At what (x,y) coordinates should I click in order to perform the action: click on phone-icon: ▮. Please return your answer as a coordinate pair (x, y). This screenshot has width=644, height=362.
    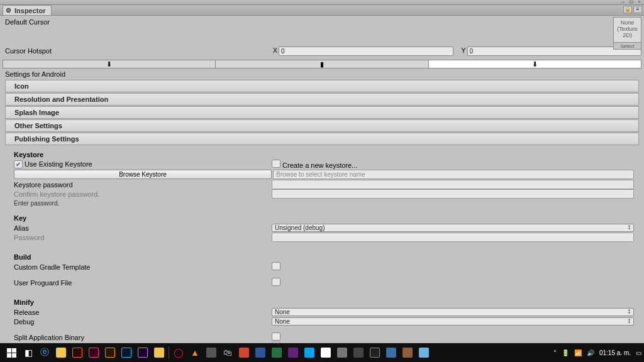
    Looking at the image, I should click on (322, 64).